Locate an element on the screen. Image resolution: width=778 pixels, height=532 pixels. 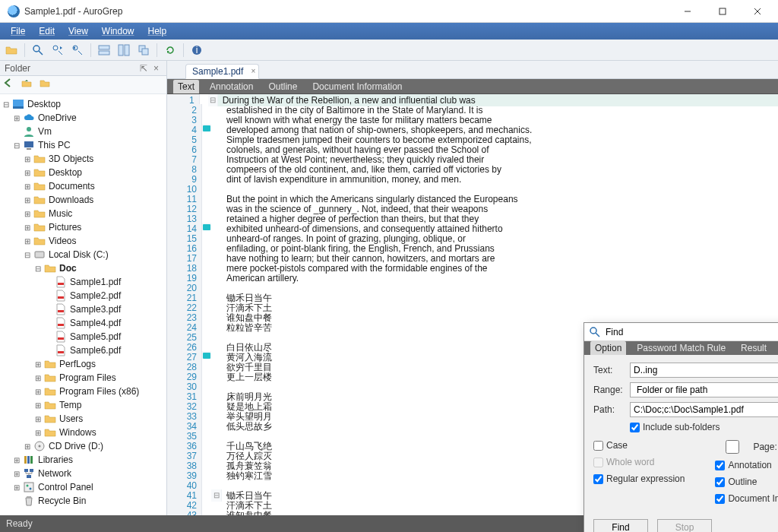
tree-item: ⊞Users is located at coordinates (84, 419).